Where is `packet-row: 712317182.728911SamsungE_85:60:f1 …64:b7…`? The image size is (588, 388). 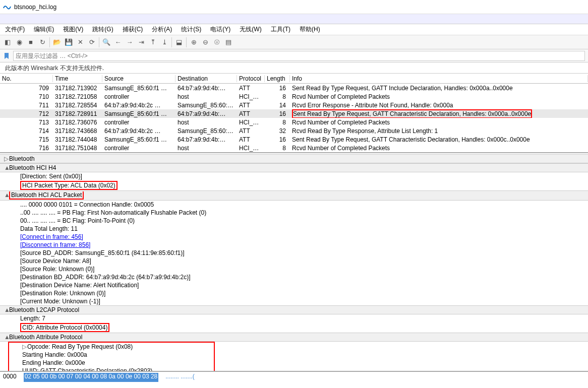
packet-row: 712317182.728911SamsungE_85:60:f1 …64:b7… is located at coordinates (294, 114).